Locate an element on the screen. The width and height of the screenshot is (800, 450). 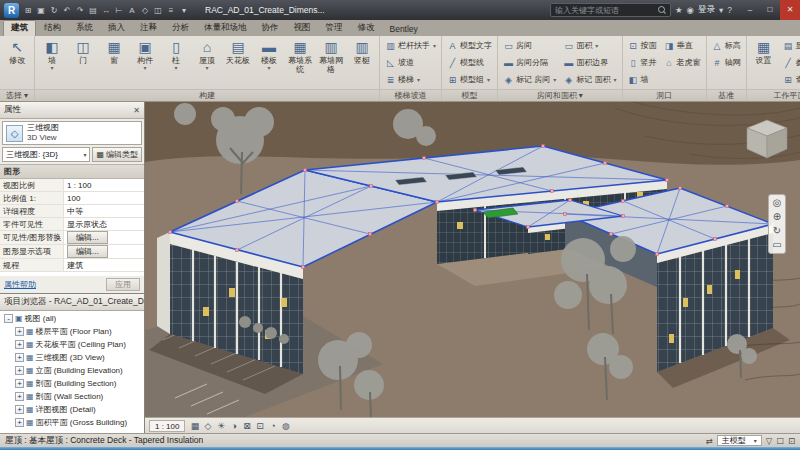
property-value: 100 is located at coordinates (74, 198).